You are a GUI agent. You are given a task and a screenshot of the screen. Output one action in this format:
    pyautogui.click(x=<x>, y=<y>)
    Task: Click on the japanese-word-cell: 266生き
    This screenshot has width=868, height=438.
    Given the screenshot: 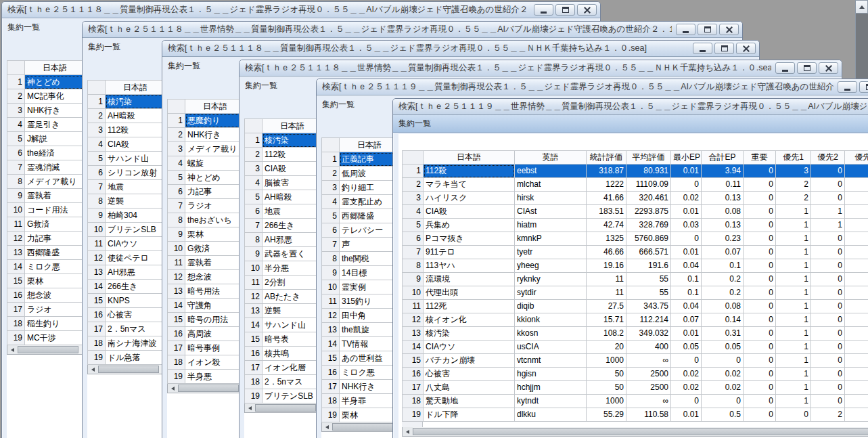 What is the action you would take?
    pyautogui.click(x=135, y=287)
    